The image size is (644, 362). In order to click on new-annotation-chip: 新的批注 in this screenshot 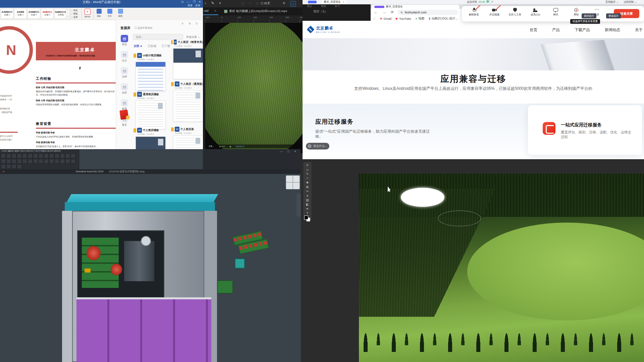, I will do `click(589, 16)`.